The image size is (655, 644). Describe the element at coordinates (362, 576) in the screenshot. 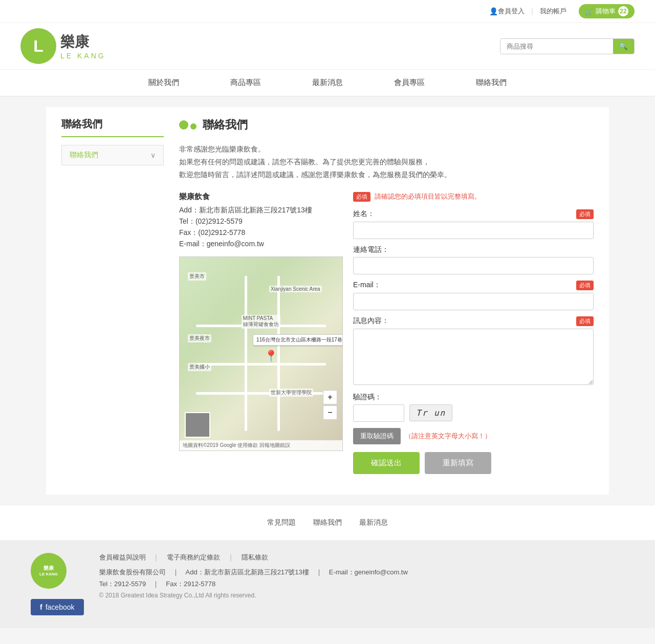

I see `footer-info: 會員權益與說明 ｜ 電子商務約定條款 ｜ 隱私條款 樂康飲食股份有限公司 ｜ A…` at that location.